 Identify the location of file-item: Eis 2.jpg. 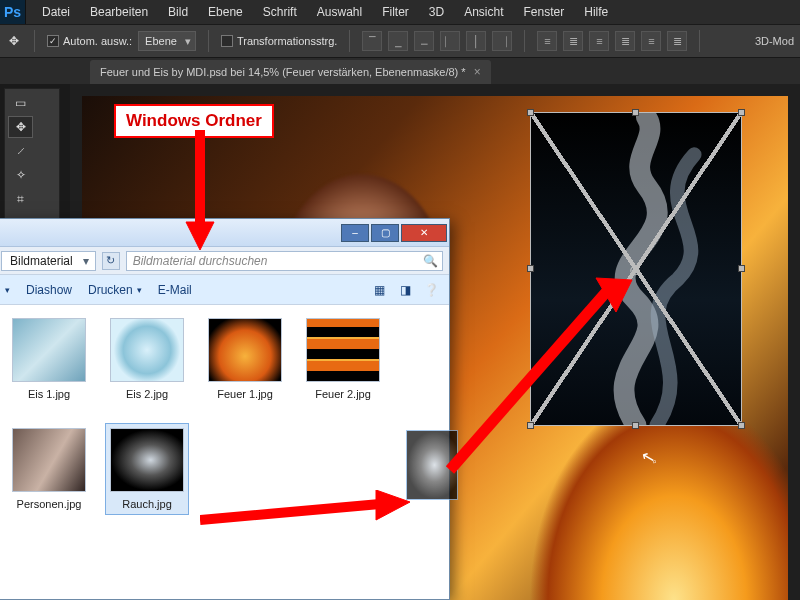
(147, 359).